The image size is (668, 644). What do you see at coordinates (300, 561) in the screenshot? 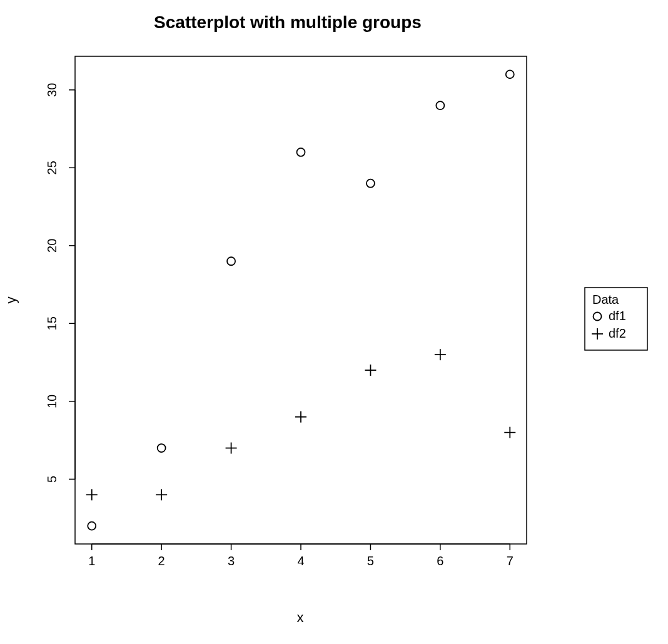
I see `x-tick-label: 4` at bounding box center [300, 561].